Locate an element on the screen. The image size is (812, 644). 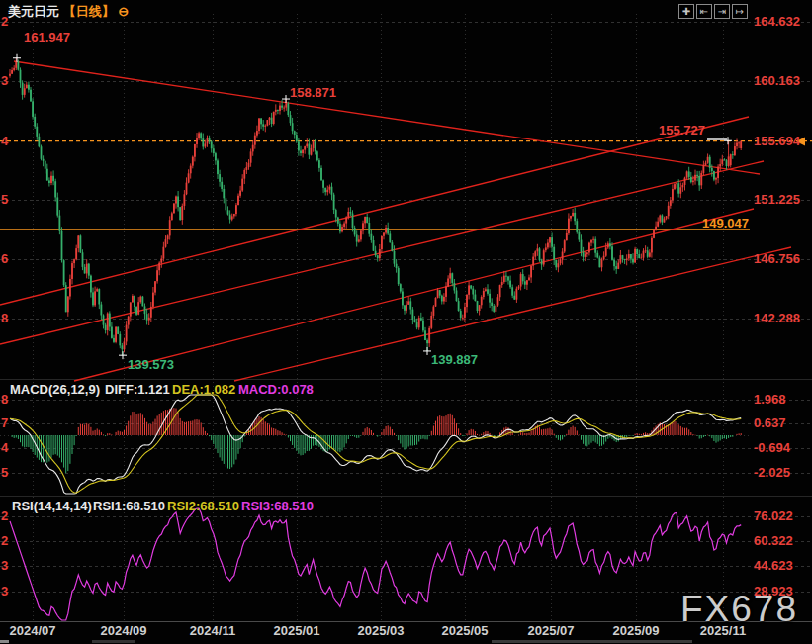
period-label: 【日线】 is located at coordinates (89, 12).